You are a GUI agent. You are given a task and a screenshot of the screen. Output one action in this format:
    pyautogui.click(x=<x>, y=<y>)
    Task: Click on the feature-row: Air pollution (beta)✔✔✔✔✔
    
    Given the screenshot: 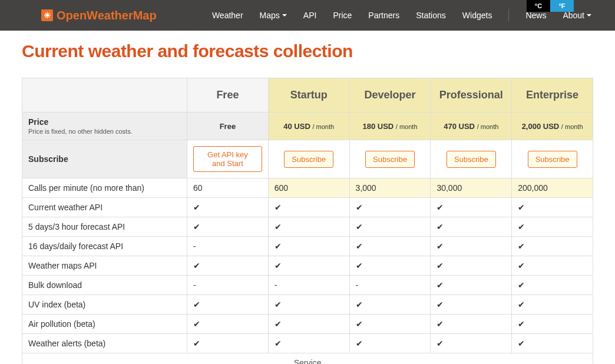 What is the action you would take?
    pyautogui.click(x=308, y=324)
    